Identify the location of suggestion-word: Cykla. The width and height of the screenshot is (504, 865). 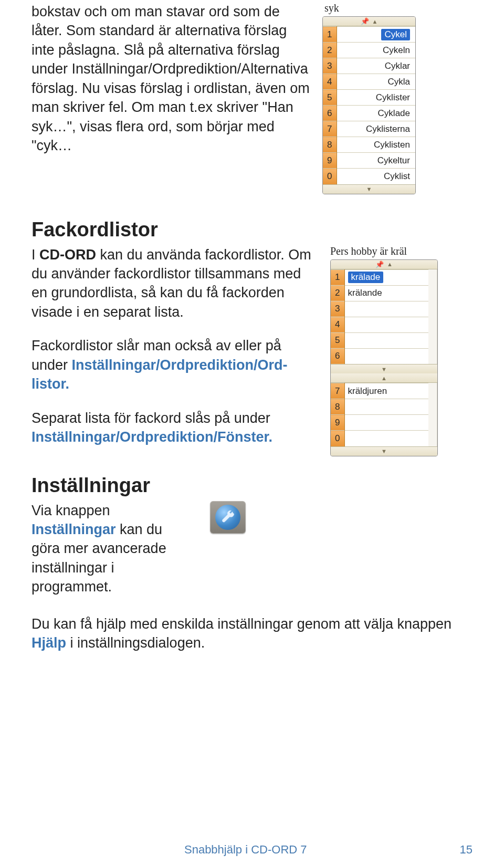
(376, 82).